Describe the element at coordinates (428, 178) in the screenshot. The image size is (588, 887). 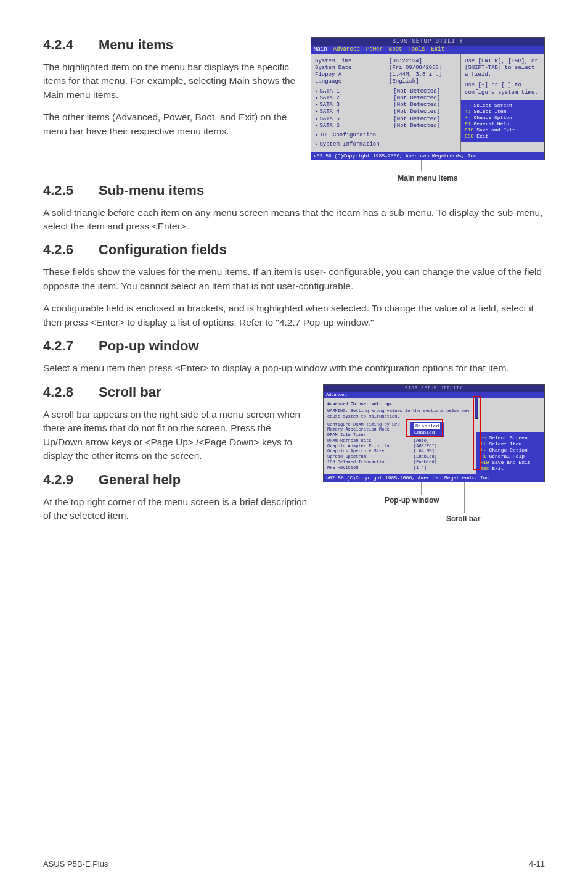
I see `bios1-caption: Main menu items` at that location.